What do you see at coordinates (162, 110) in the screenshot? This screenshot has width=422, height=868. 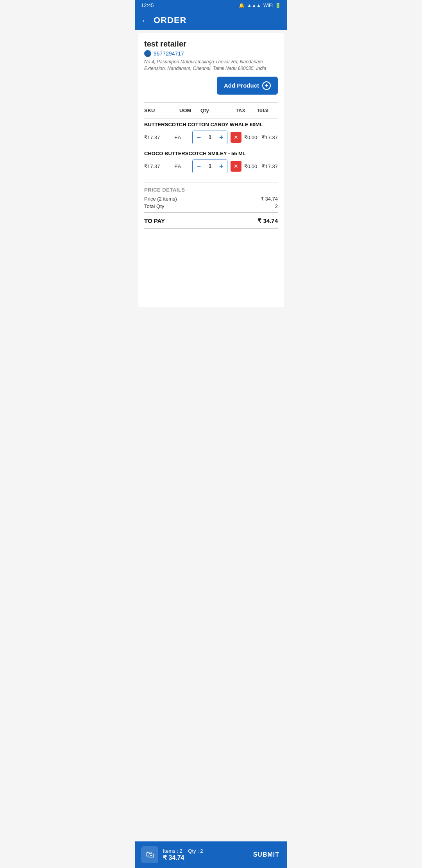 I see `header-sku: SKU` at bounding box center [162, 110].